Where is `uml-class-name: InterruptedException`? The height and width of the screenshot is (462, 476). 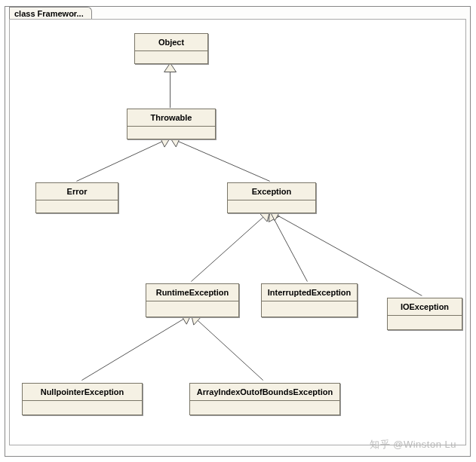
uml-class-name: InterruptedException is located at coordinates (309, 292).